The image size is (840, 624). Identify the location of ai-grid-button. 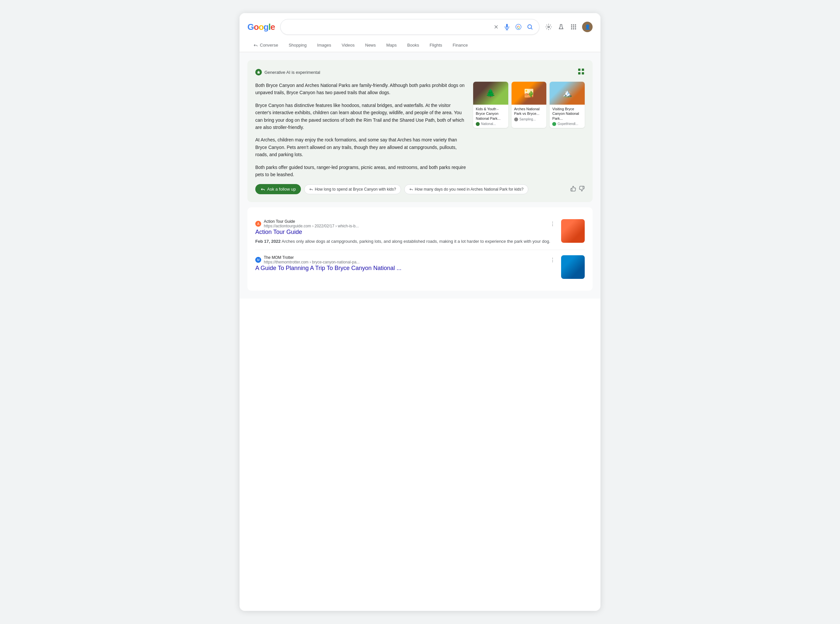
(581, 72).